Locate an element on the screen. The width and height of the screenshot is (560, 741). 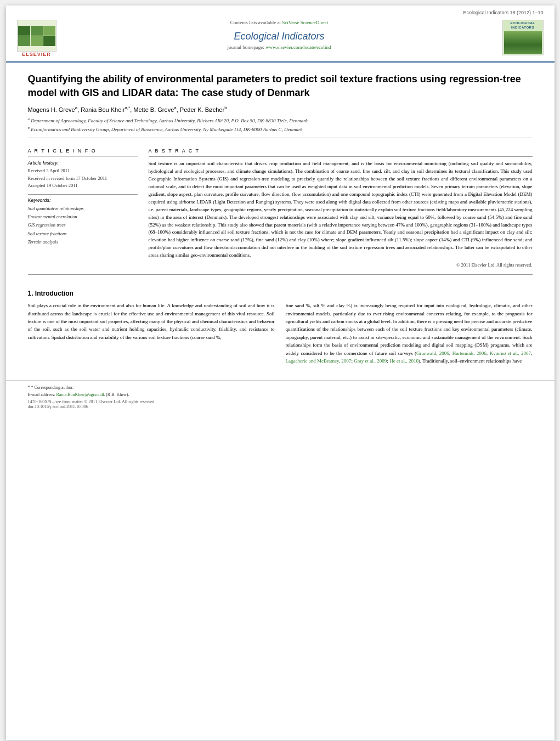
email-label: E-mail address: is located at coordinates (42, 395).